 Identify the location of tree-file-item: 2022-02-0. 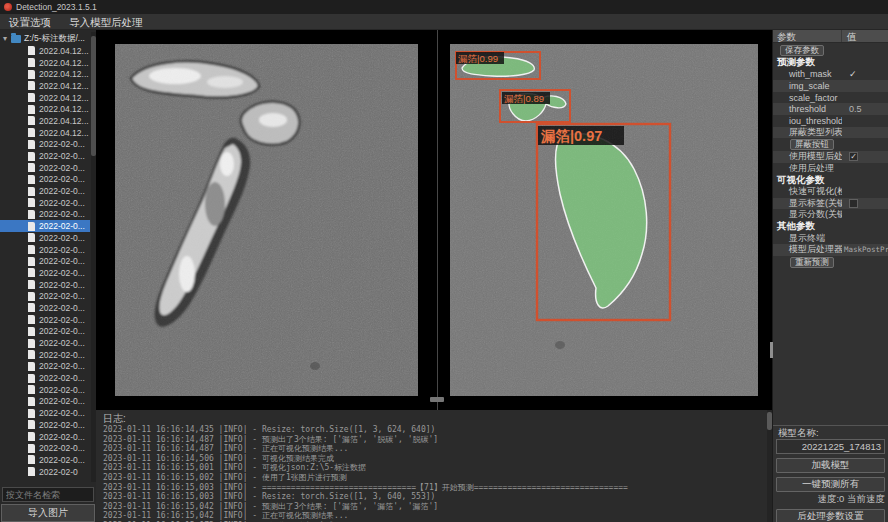
(45, 472).